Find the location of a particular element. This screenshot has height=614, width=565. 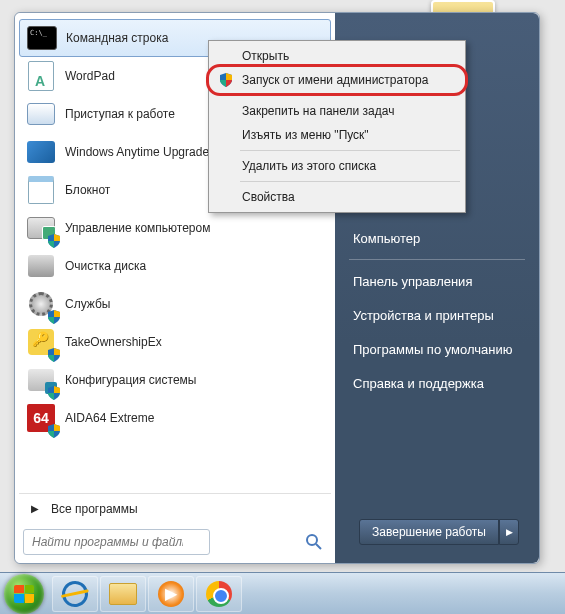

program-item-disk-cleanup: Очистка диска is located at coordinates (175, 266).